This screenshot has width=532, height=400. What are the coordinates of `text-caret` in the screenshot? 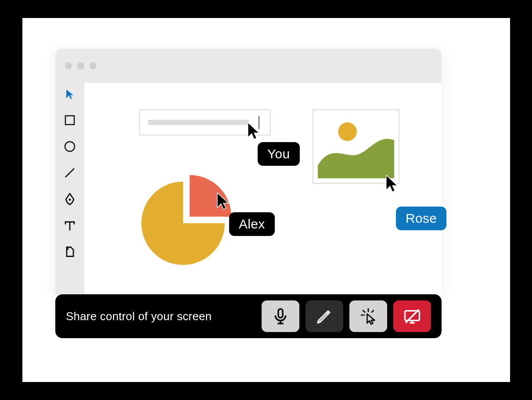 It's located at (259, 122).